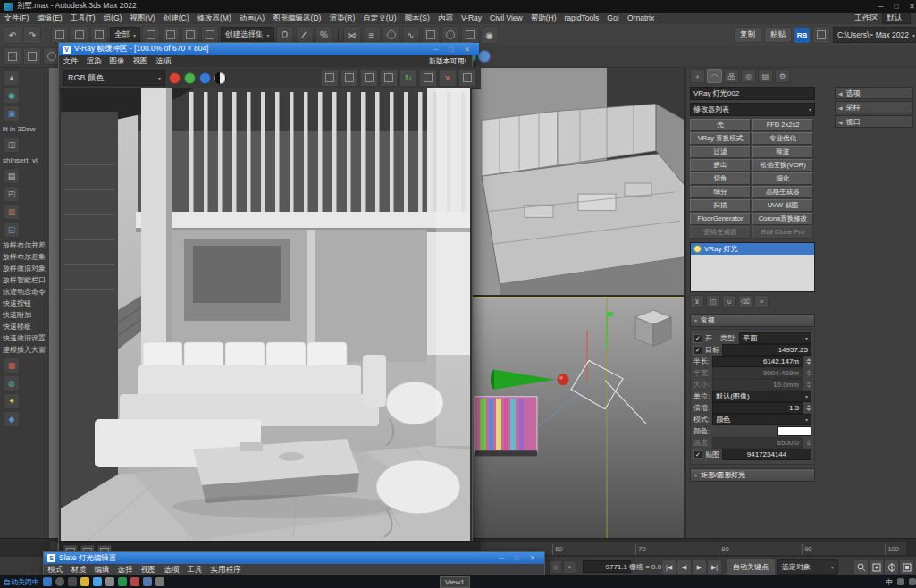  What do you see at coordinates (699, 567) in the screenshot?
I see `play-button: ▶` at bounding box center [699, 567].